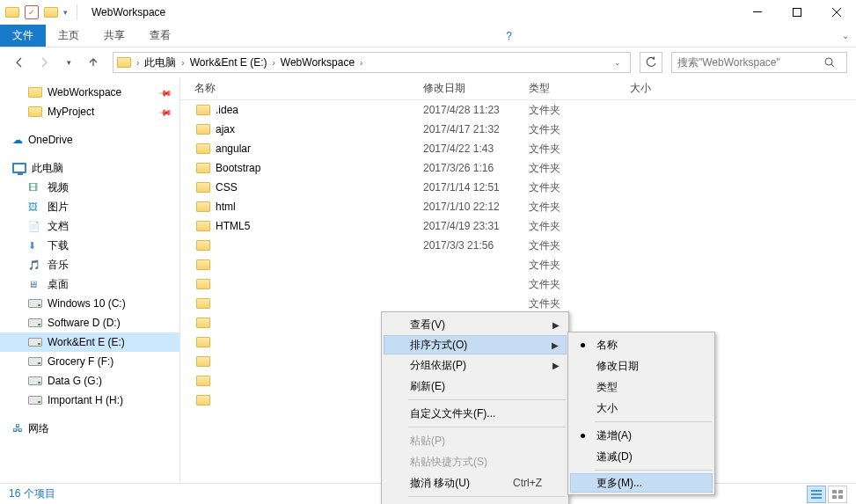 The width and height of the screenshot is (856, 504). I want to click on search-input: 搜索"WebWorkspace", so click(759, 62).